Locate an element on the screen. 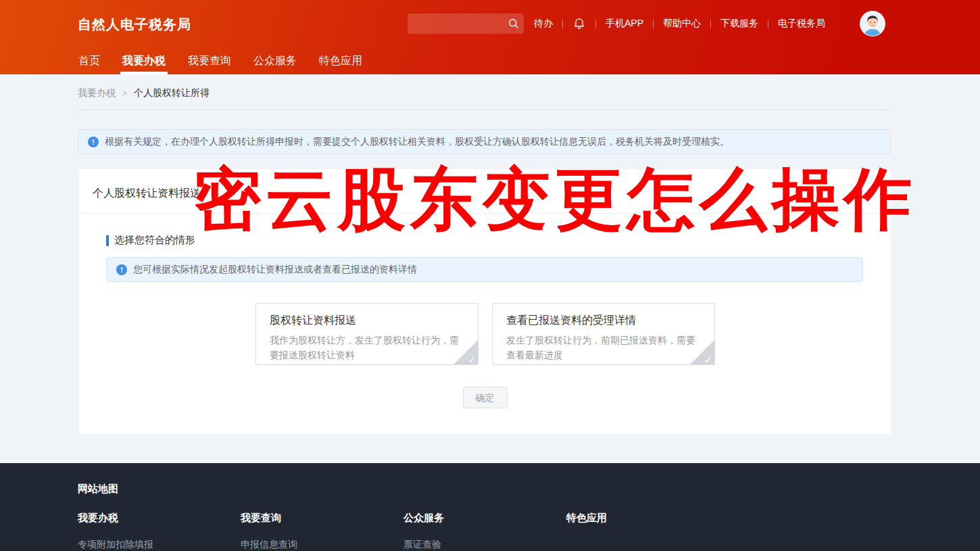 The height and width of the screenshot is (551, 980). footer-col-featured-apps: 特色应用 is located at coordinates (647, 531).